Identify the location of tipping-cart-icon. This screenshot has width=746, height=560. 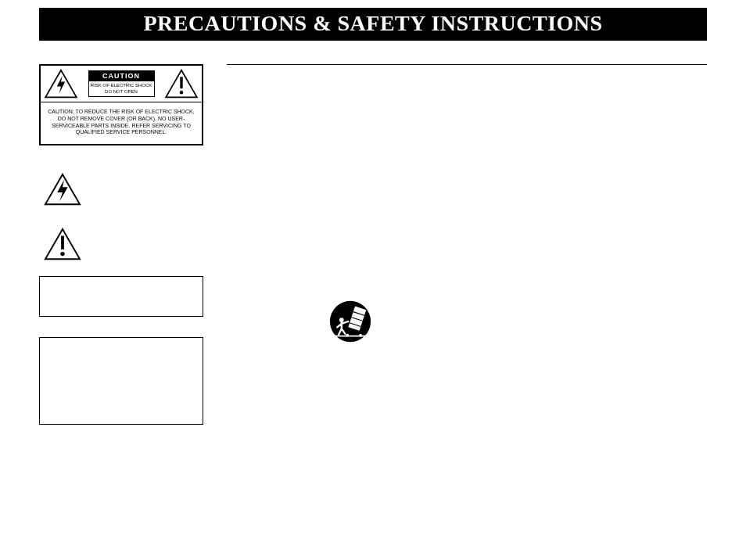
(350, 321).